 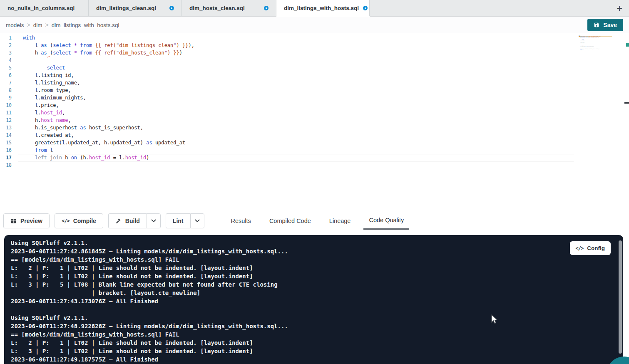 What do you see at coordinates (9, 83) in the screenshot?
I see `line-number: 7` at bounding box center [9, 83].